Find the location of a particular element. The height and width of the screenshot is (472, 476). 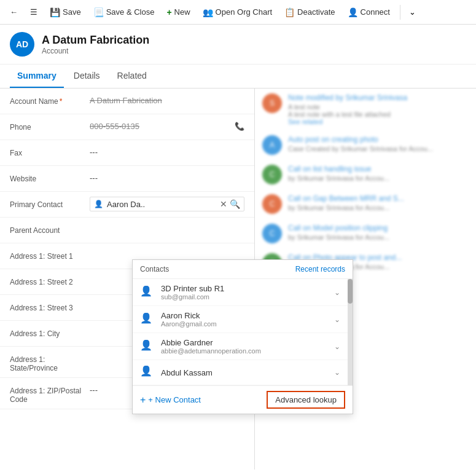

view-button: ☰ is located at coordinates (34, 12).